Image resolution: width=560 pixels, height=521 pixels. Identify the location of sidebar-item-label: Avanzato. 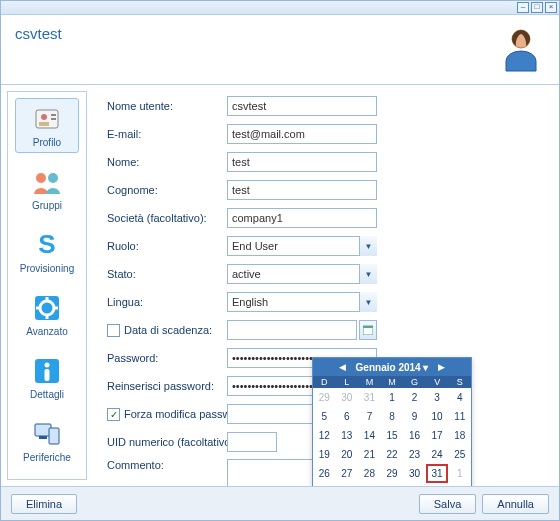
(47, 332).